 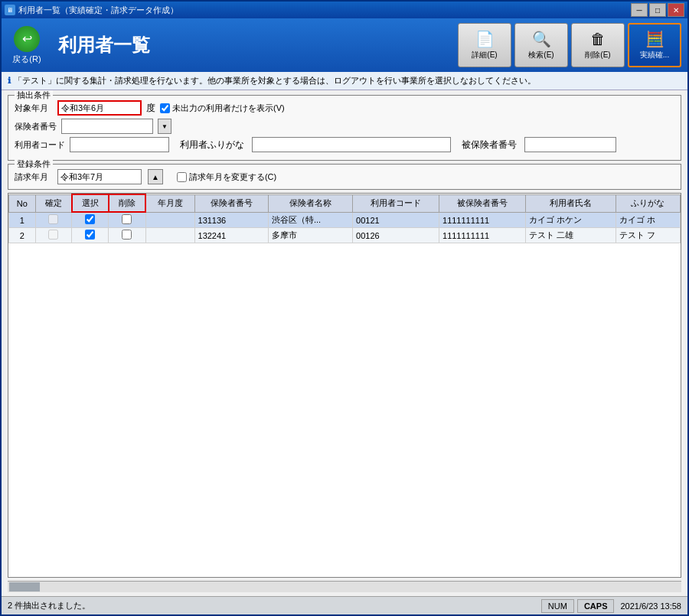 I want to click on num-indicator: NUM, so click(x=557, y=606).